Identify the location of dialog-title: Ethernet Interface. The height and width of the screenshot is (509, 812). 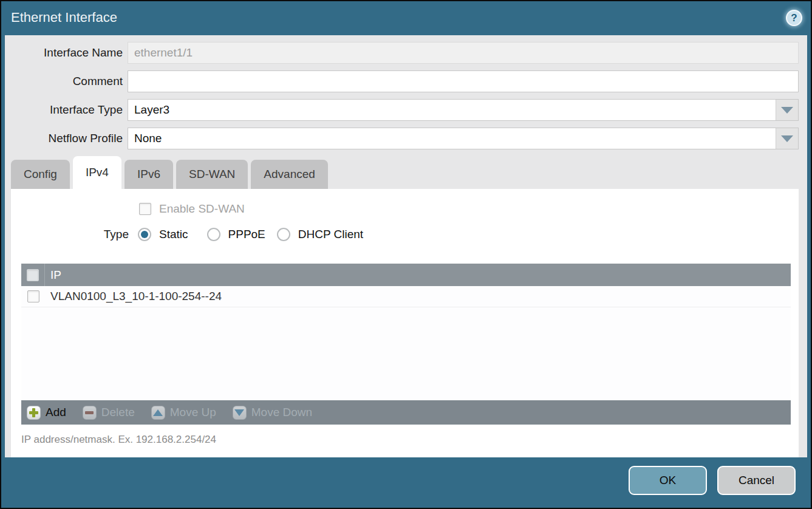
(64, 18).